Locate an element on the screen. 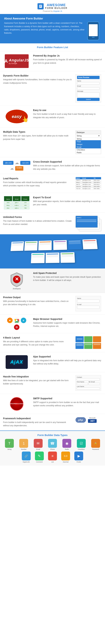 This screenshot has width=105, height=644. feature-desc-hassle: With few lines of code to be integrated,… is located at coordinates (37, 382).